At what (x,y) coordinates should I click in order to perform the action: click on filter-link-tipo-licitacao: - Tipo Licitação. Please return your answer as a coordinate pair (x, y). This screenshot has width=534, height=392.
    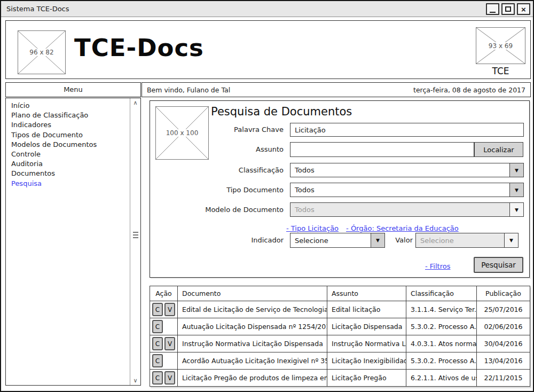
    Looking at the image, I should click on (312, 229).